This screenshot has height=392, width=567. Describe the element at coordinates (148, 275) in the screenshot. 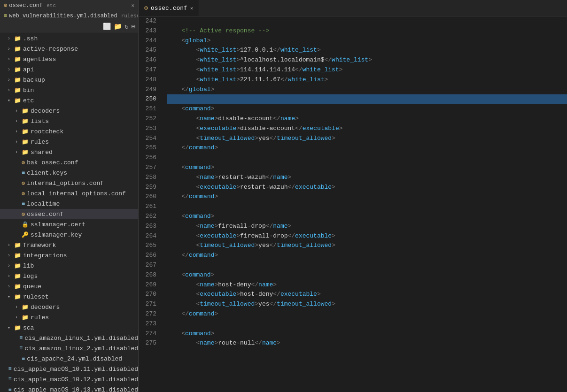

I see `line-number: 268` at that location.